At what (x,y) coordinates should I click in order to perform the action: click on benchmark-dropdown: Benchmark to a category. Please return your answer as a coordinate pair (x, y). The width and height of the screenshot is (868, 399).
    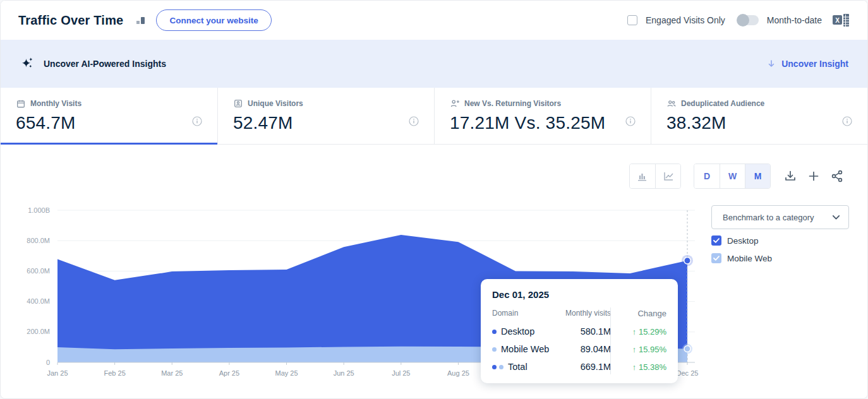
    Looking at the image, I should click on (780, 217).